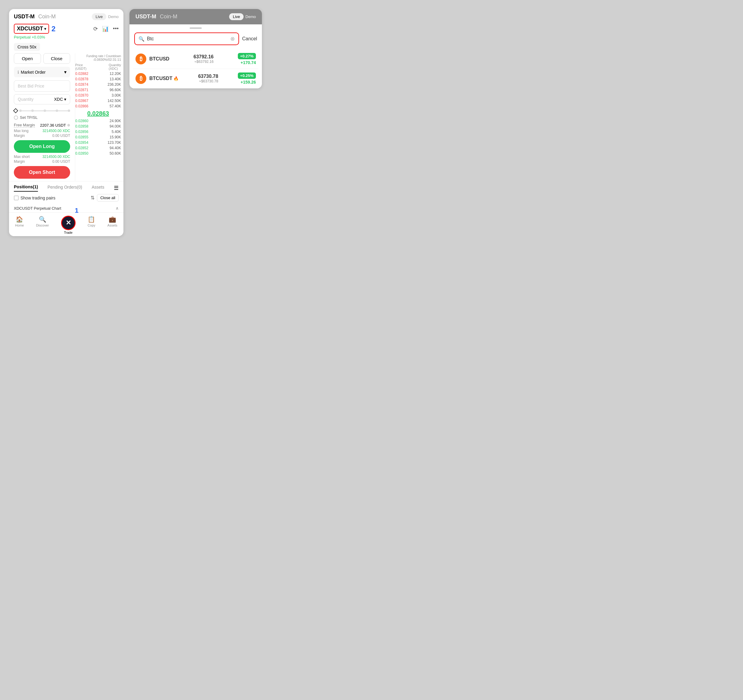 The image size is (743, 700). What do you see at coordinates (45, 111) in the screenshot?
I see `slider-track` at bounding box center [45, 111].